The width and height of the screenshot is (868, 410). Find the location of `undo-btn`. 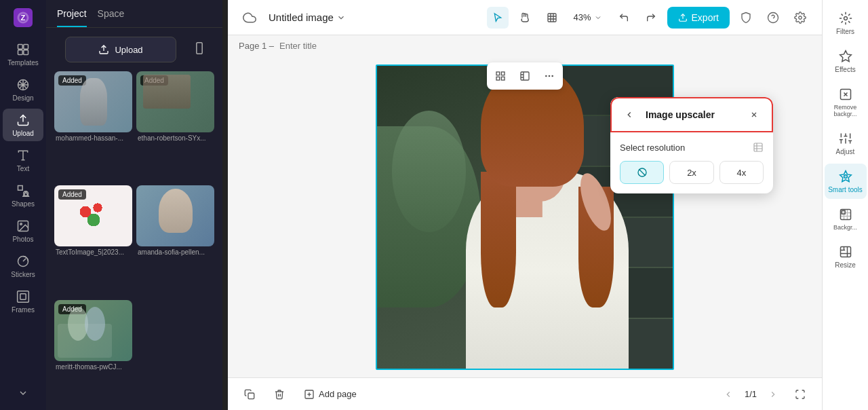

undo-btn is located at coordinates (624, 18).